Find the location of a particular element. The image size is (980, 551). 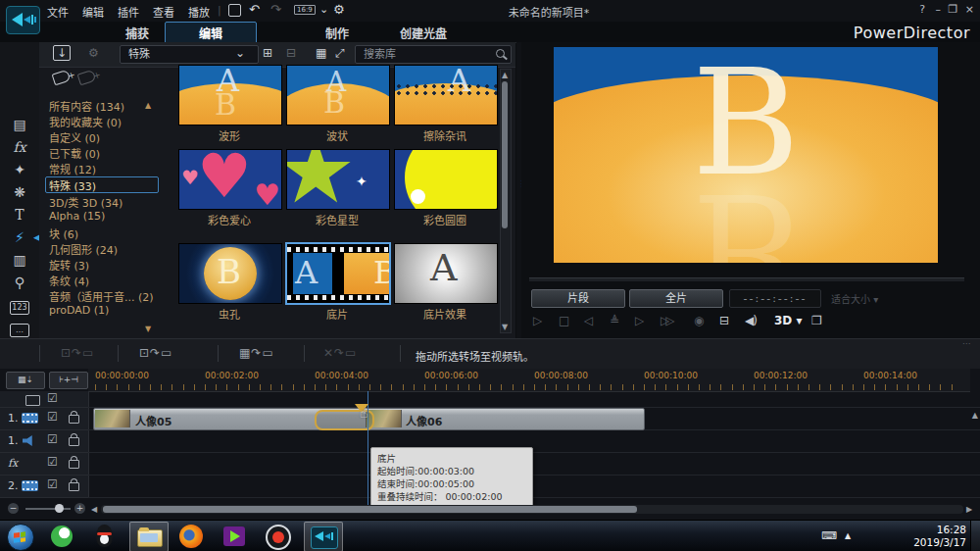

category-scroll-down-icon: ▼ is located at coordinates (148, 329).